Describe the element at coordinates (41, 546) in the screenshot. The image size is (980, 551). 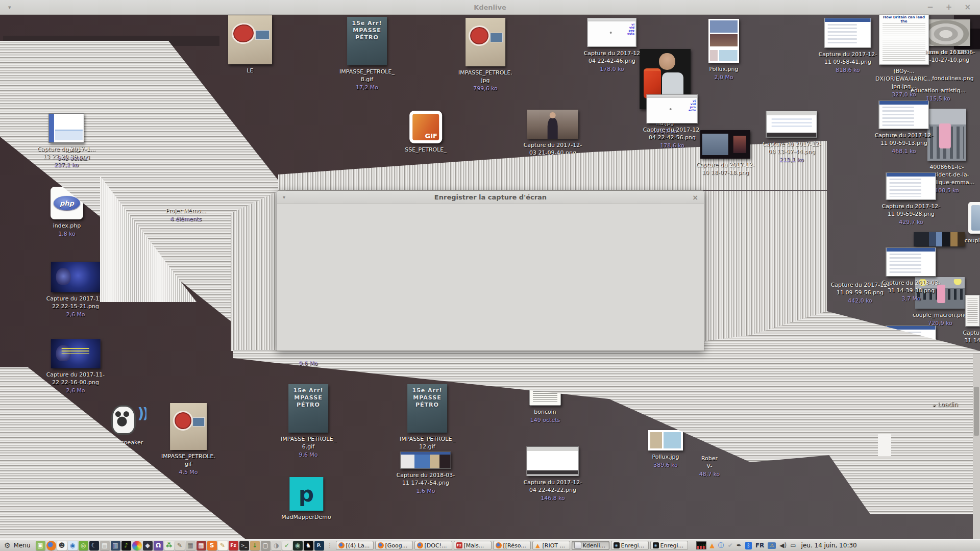
I see `launcher-show-desktop-icon: ▣` at that location.